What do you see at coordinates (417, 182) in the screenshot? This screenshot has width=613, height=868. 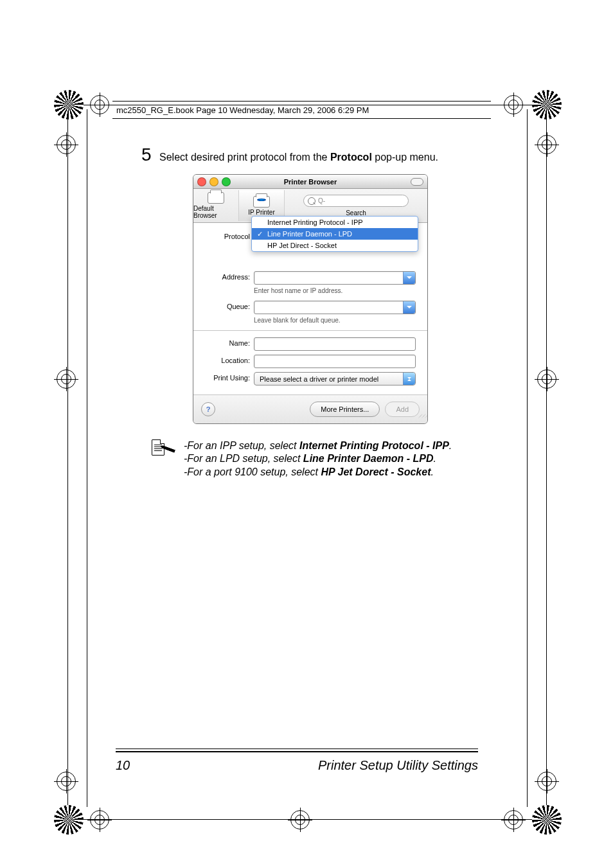 I see `toolbar-pill-icon` at bounding box center [417, 182].